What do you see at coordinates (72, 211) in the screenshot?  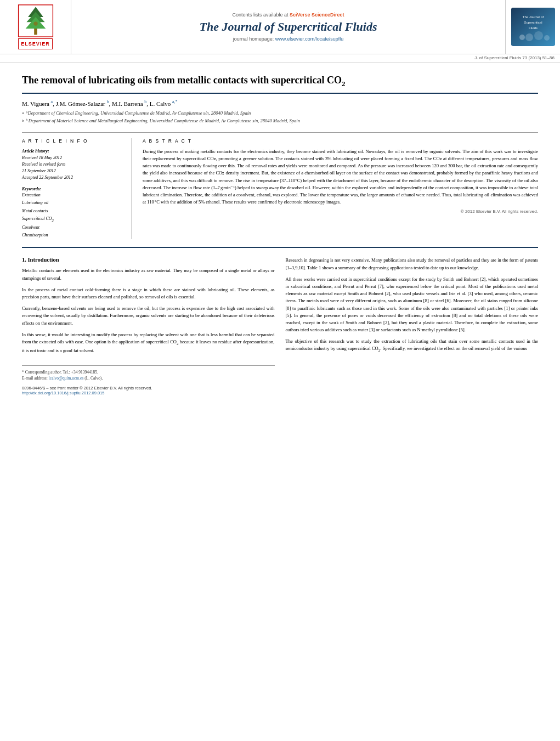 I see `keyword-metal-contacts: Metal contacts` at bounding box center [72, 211].